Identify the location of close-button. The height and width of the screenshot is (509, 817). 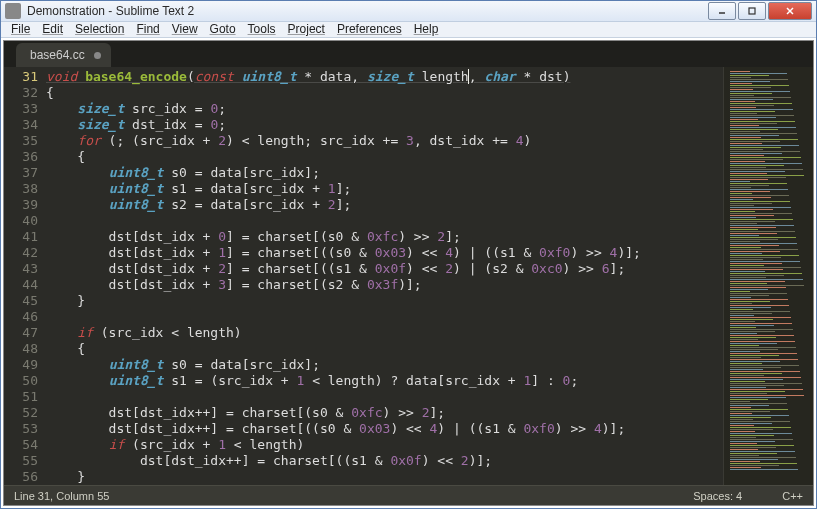
(790, 11).